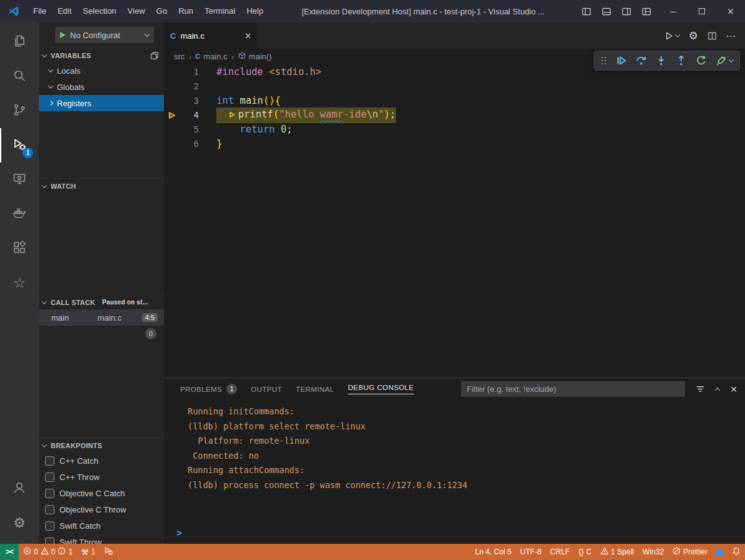 The image size is (745, 560). I want to click on code-line: 2, so click(454, 86).